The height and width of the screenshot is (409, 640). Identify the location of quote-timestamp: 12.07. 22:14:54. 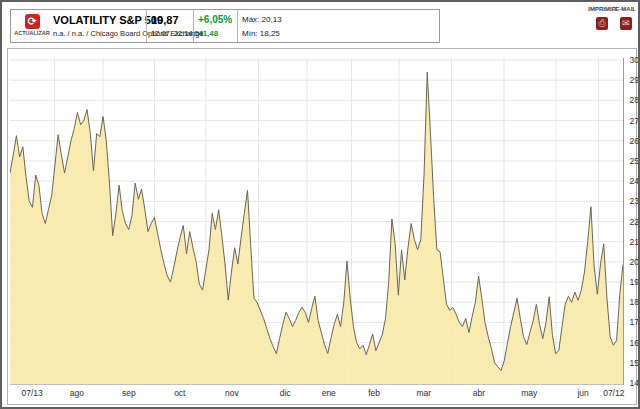
(177, 34).